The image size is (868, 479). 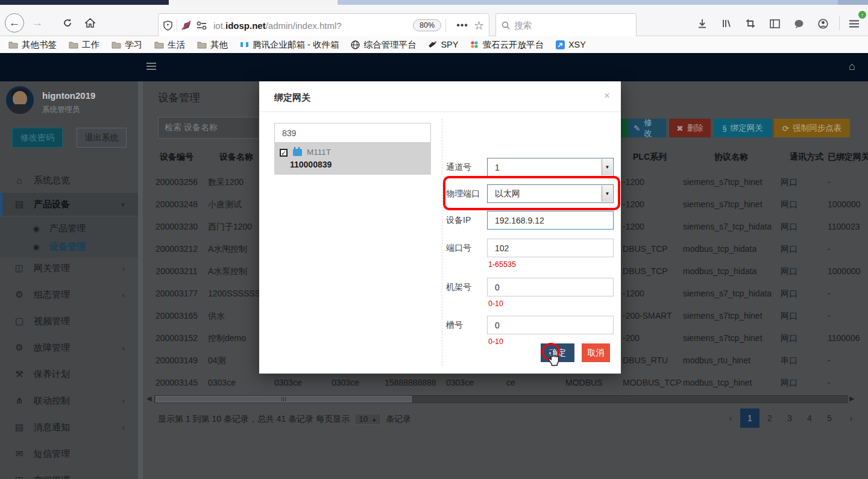 I want to click on shield-icon, so click(x=168, y=25).